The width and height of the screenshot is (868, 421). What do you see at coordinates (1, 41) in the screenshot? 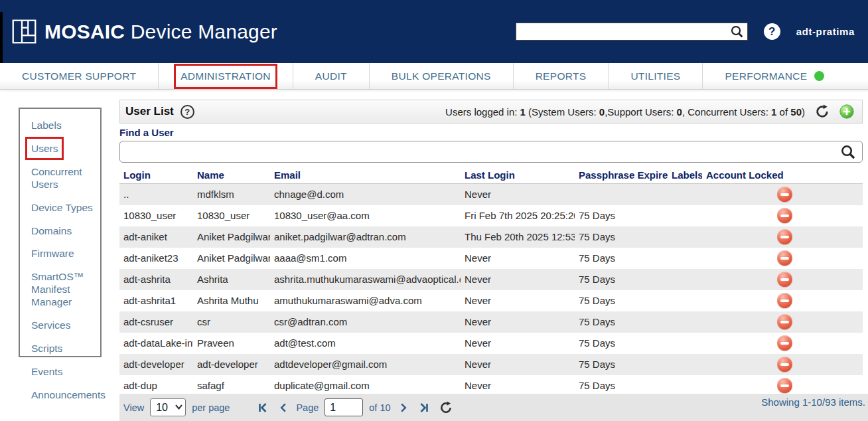
I see `screen-edge-artifact` at bounding box center [1, 41].